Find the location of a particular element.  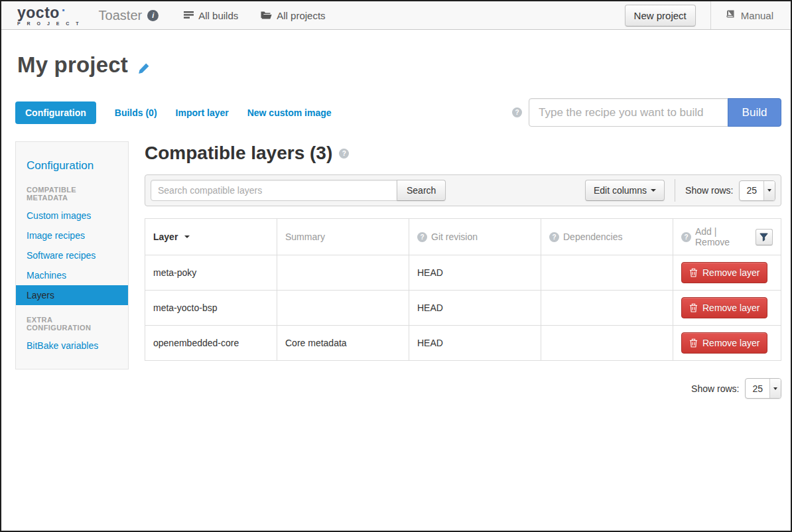

sidebar-heading-compatible-metadata: COMPATIBLE METADATA is located at coordinates (72, 190).